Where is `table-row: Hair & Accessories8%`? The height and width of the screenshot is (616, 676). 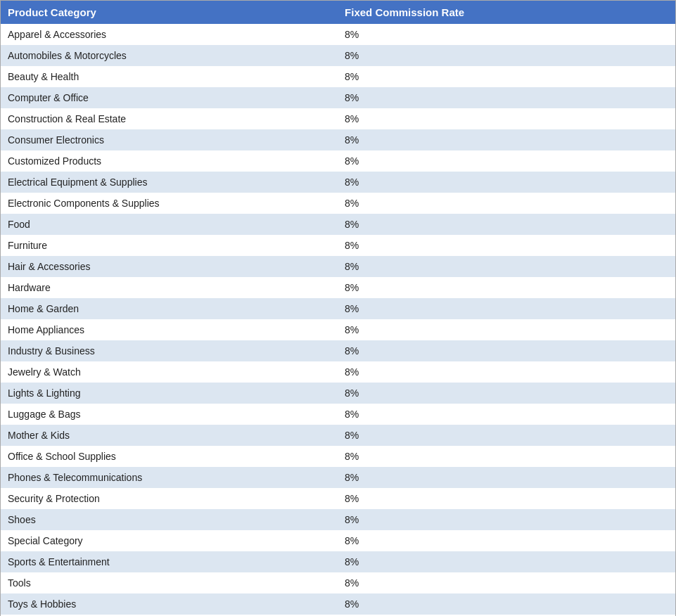 table-row: Hair & Accessories8% is located at coordinates (338, 267).